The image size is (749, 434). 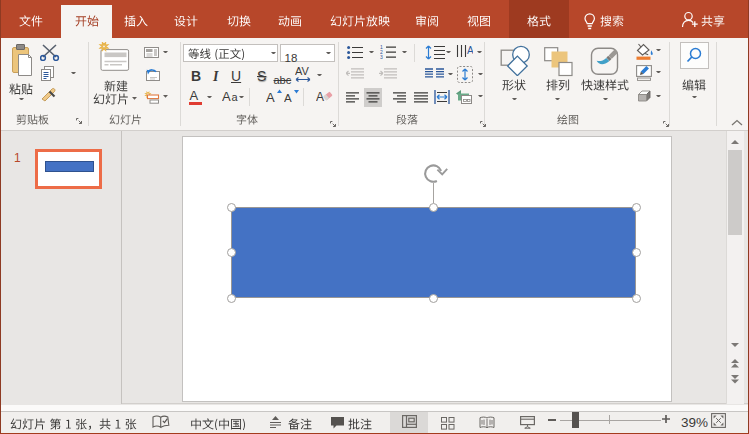 What do you see at coordinates (382, 57) in the screenshot?
I see `svg-text: 3` at bounding box center [382, 57].